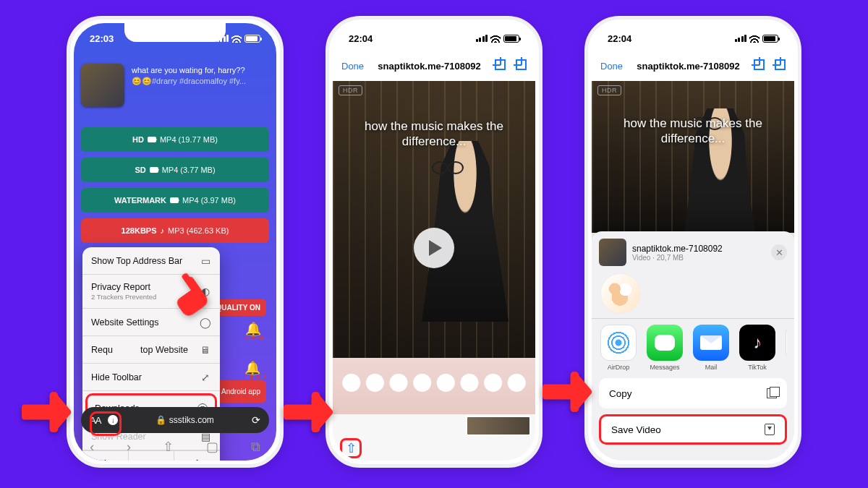 This screenshot has width=868, height=488. Describe the element at coordinates (255, 338) in the screenshot. I see `donate-label: donate` at that location.